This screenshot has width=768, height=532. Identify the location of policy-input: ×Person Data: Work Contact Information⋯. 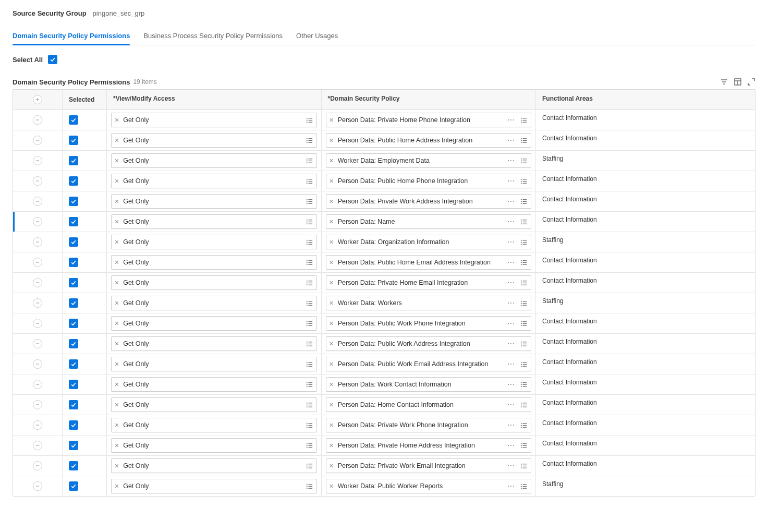
(429, 384).